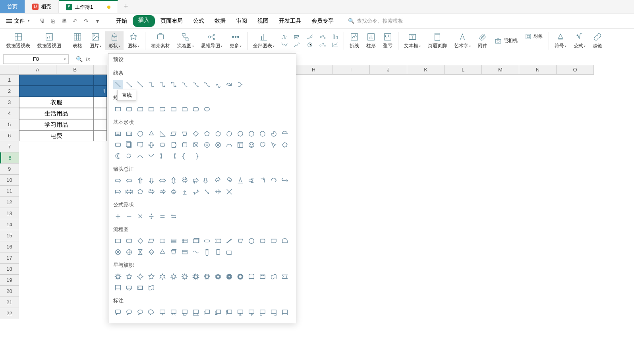 The width and height of the screenshot is (634, 364). What do you see at coordinates (501, 70) in the screenshot?
I see `col-header: M` at bounding box center [501, 70].